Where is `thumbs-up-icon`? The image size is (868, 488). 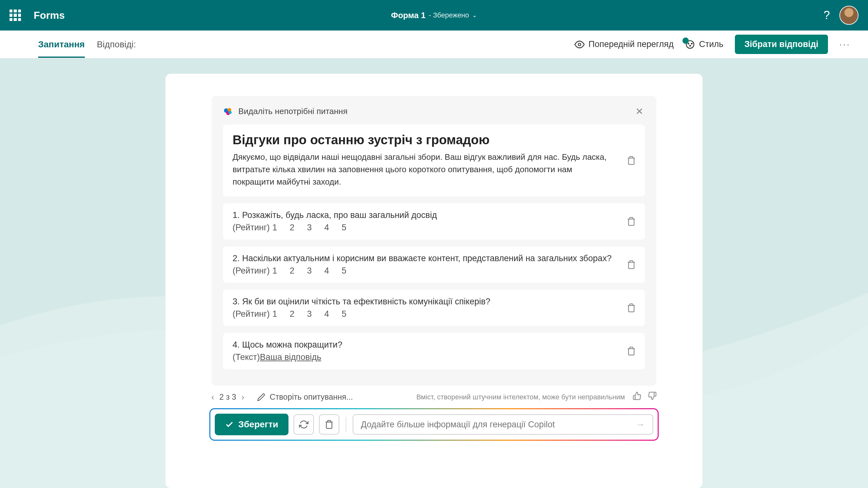 thumbs-up-icon is located at coordinates (637, 397).